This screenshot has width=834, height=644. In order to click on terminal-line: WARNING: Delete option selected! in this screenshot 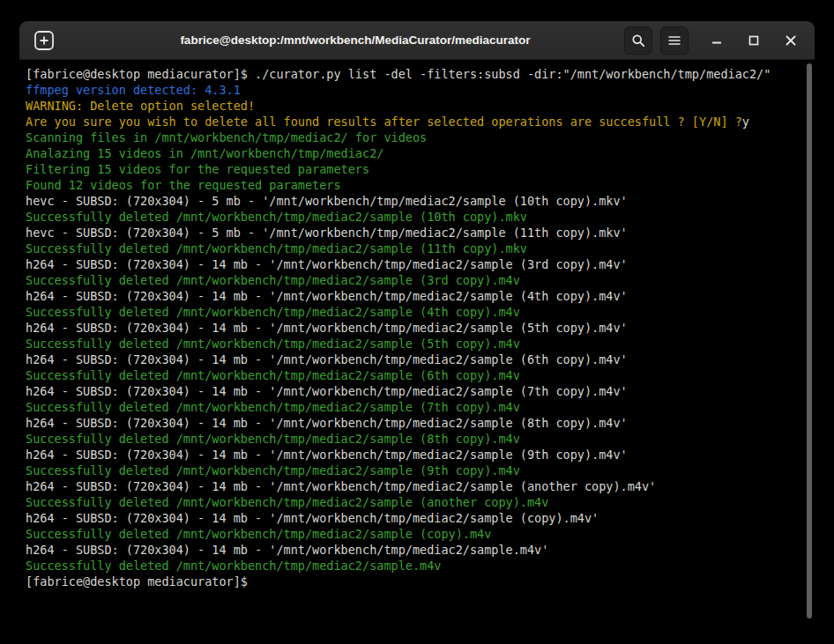, I will do `click(413, 106)`.